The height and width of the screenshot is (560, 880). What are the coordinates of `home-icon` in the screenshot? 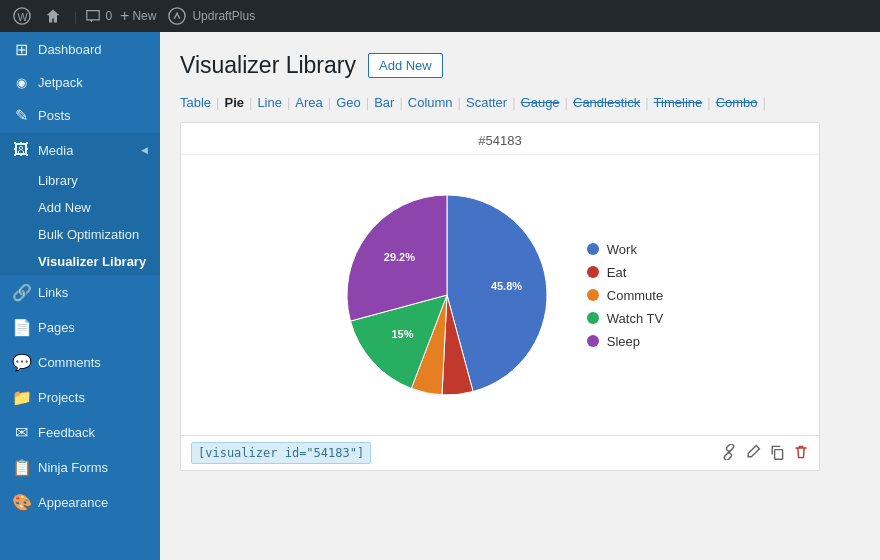 It's located at (53, 16).